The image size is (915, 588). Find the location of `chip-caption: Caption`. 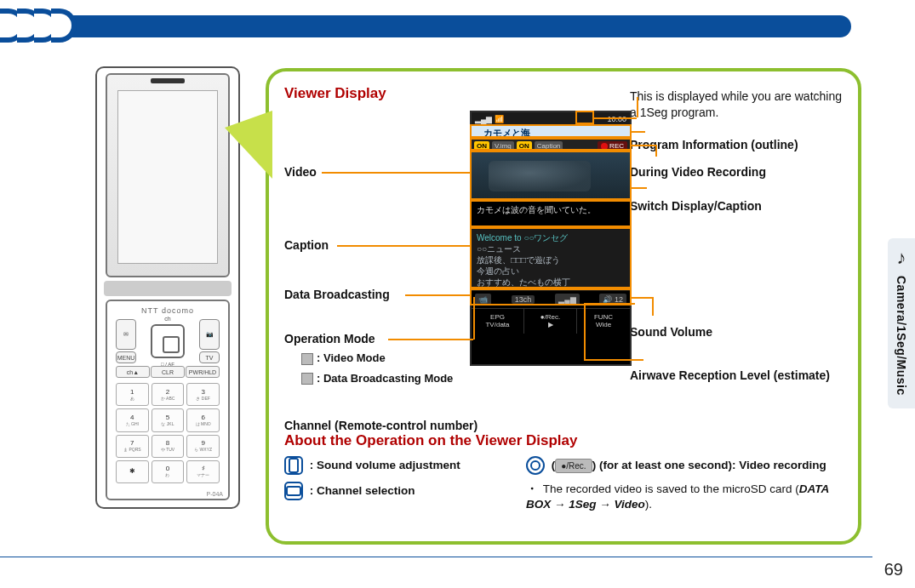

chip-caption: Caption is located at coordinates (549, 146).